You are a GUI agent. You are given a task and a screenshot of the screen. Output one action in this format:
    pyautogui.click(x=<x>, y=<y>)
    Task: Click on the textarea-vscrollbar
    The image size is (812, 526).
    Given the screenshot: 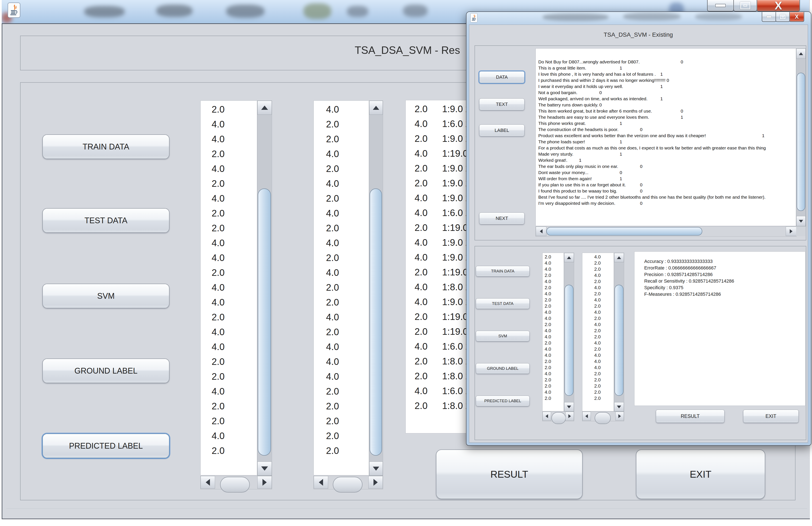 What is the action you would take?
    pyautogui.click(x=801, y=137)
    